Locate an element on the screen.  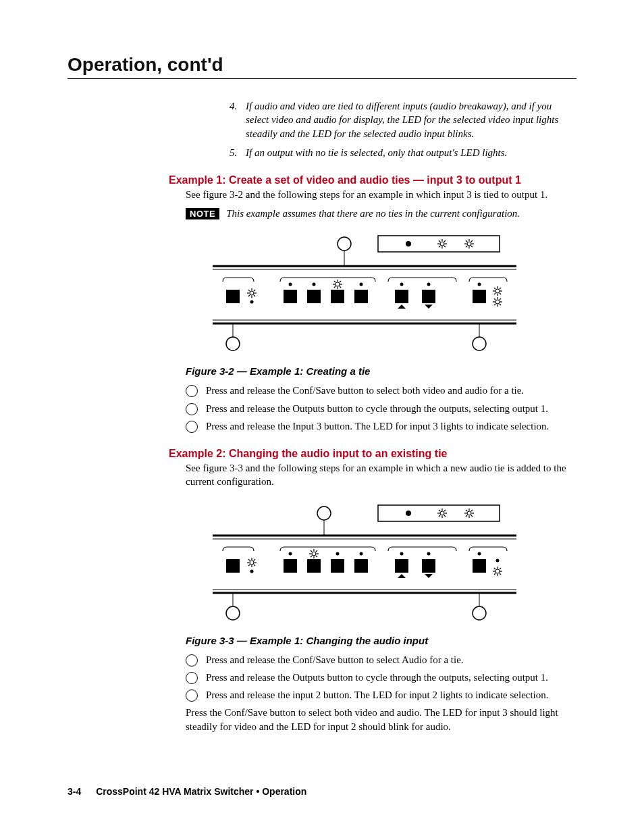
example1-step-2: Press and release the Outputs button to … is located at coordinates (381, 409).